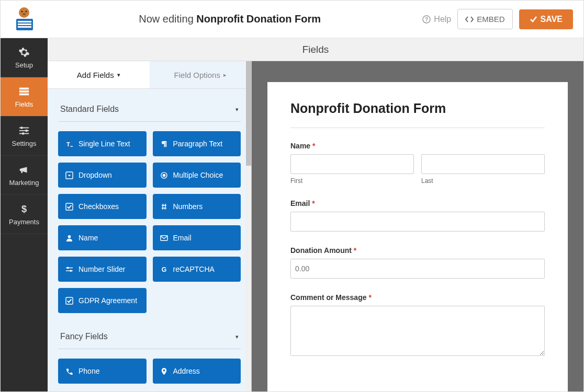 Image resolution: width=584 pixels, height=392 pixels. Describe the element at coordinates (24, 170) in the screenshot. I see `bullhorn-icon` at that location.